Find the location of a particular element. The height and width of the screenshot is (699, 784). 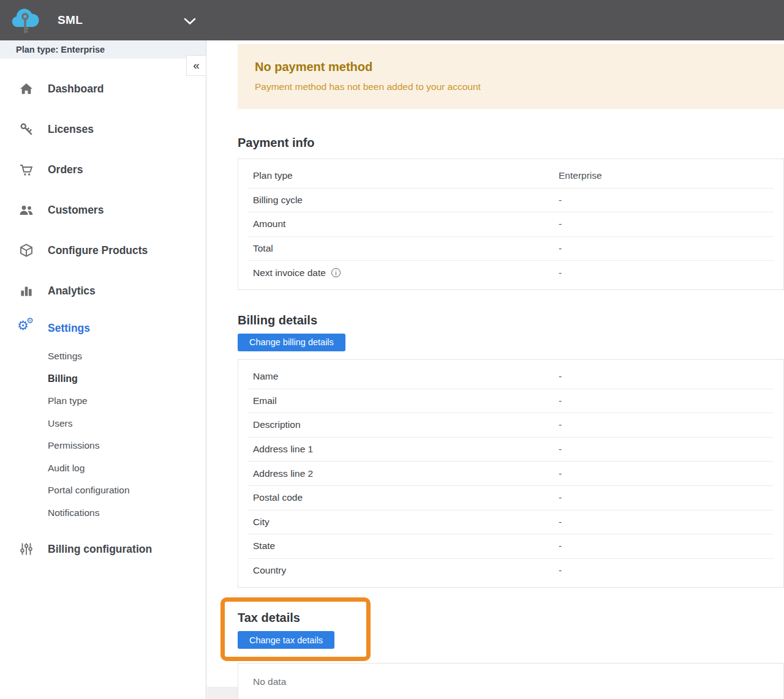

sidebar-item-label: Billing configuration is located at coordinates (100, 550).